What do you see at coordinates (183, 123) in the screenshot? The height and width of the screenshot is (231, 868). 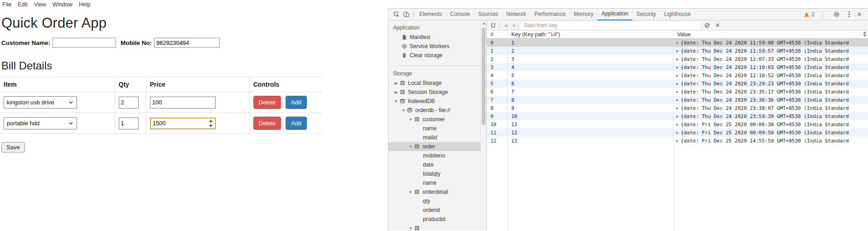 I see `price-input-focused` at bounding box center [183, 123].